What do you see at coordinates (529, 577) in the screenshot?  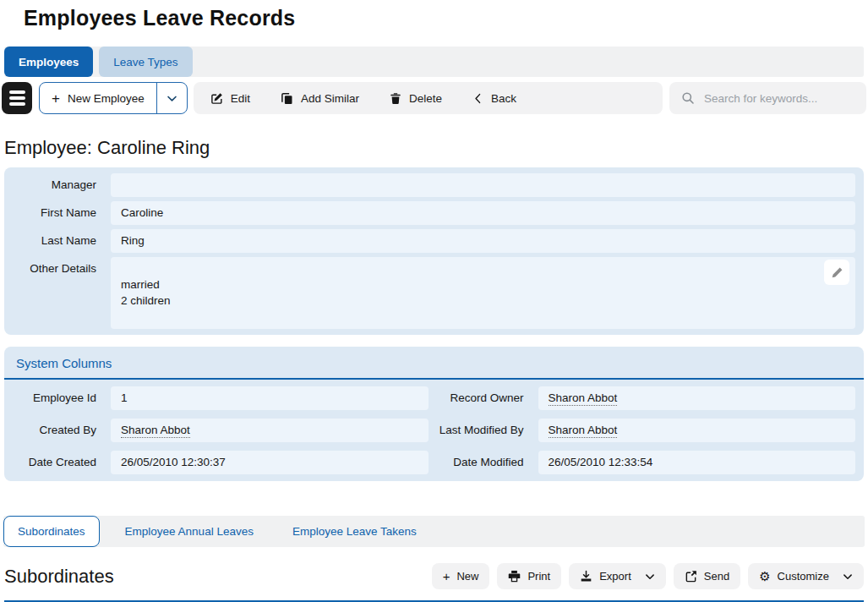 I see `print-button: Print` at bounding box center [529, 577].